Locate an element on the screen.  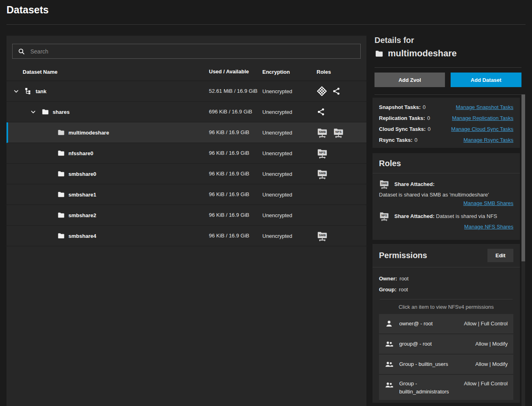
table-row-multimodeshare: multimodeshare 96 KiB / 16.9 GiB Unencry… is located at coordinates (186, 133).